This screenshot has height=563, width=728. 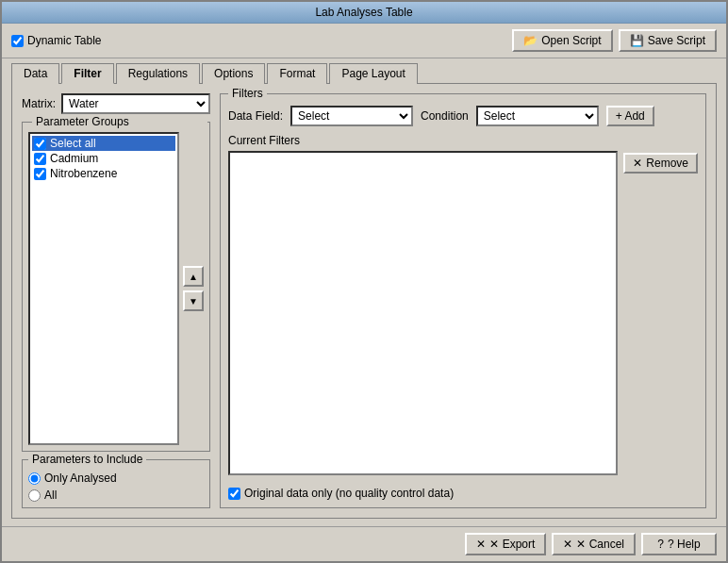 What do you see at coordinates (193, 276) in the screenshot?
I see `move-up-button: ▲` at bounding box center [193, 276].